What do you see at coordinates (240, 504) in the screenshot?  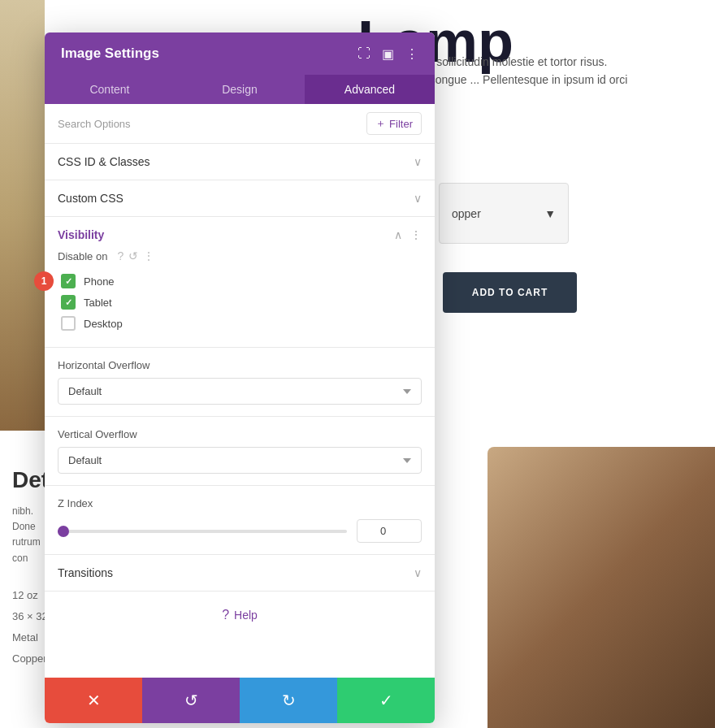 I see `z-index-label: Z Index` at bounding box center [240, 504].